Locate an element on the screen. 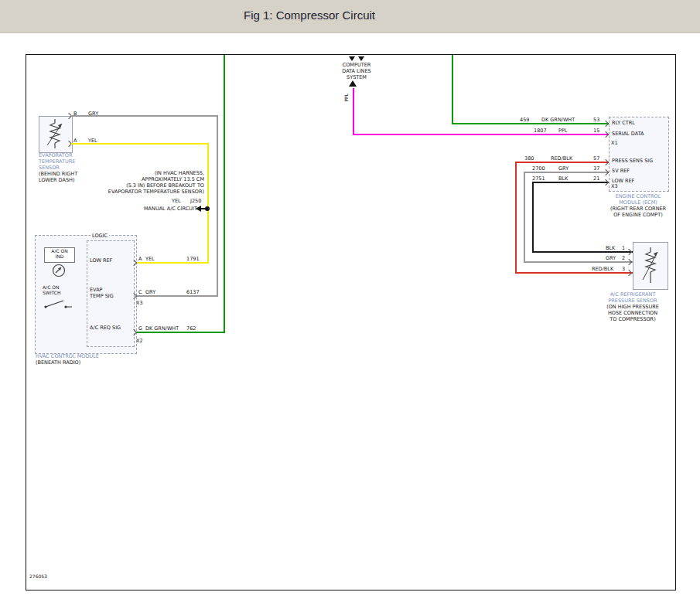  sensor-pin2-wire: GRY is located at coordinates (611, 258).